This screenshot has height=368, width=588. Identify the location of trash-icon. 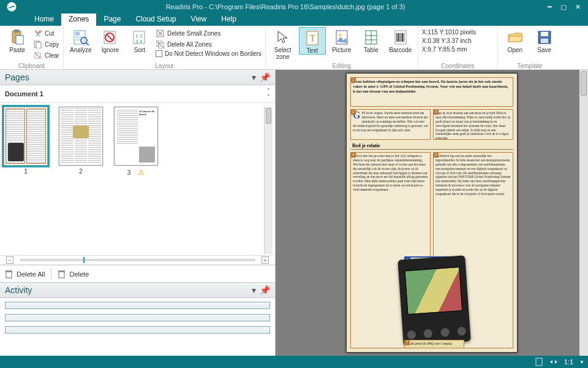
(9, 274).